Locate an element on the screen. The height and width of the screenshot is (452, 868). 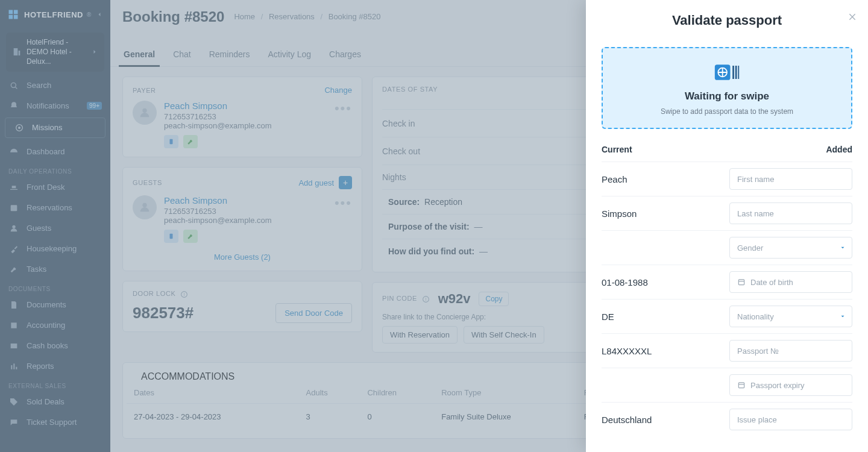
current-nationality: DE is located at coordinates (659, 317).